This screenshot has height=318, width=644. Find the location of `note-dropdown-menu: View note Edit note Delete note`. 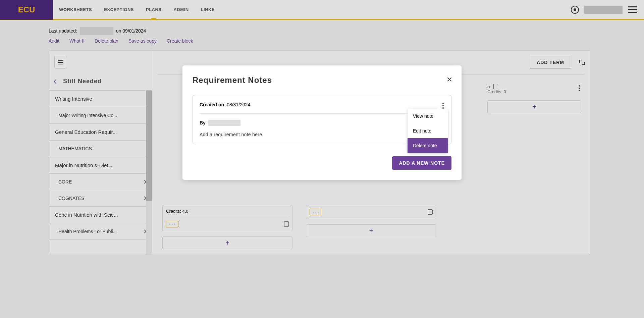

note-dropdown-menu: View note Edit note Delete note is located at coordinates (428, 131).